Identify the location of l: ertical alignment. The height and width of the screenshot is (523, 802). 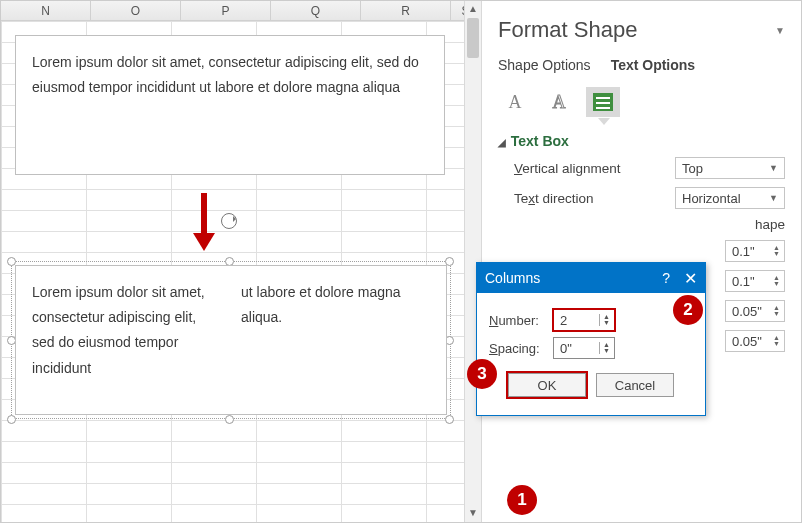
(571, 168).